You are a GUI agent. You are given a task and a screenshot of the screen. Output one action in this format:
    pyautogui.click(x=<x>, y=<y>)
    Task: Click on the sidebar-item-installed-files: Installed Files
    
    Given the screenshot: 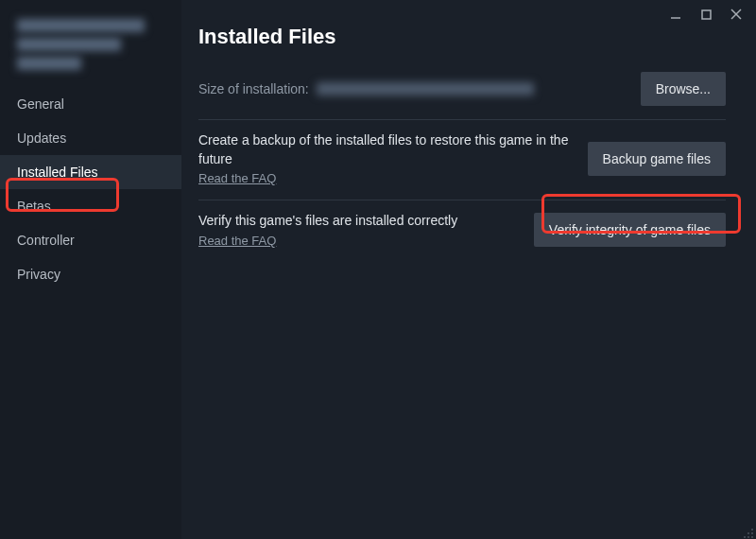 What is the action you would take?
    pyautogui.click(x=91, y=172)
    